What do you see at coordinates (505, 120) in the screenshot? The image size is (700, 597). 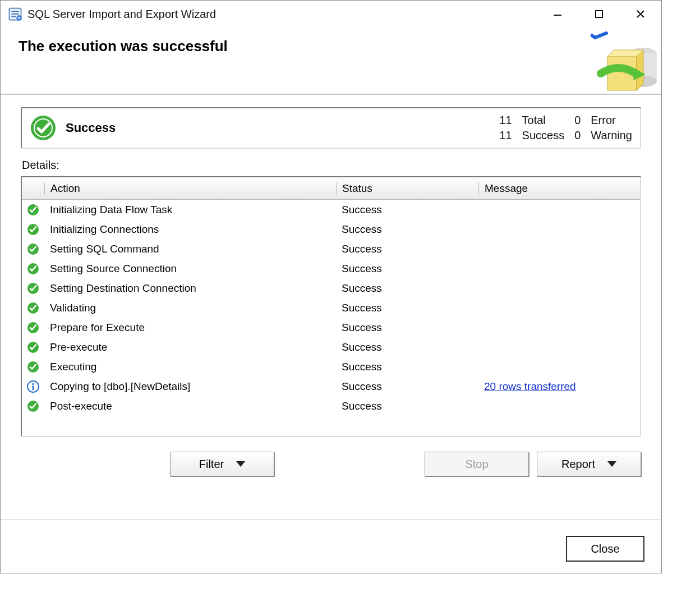 I see `total-count: 11` at bounding box center [505, 120].